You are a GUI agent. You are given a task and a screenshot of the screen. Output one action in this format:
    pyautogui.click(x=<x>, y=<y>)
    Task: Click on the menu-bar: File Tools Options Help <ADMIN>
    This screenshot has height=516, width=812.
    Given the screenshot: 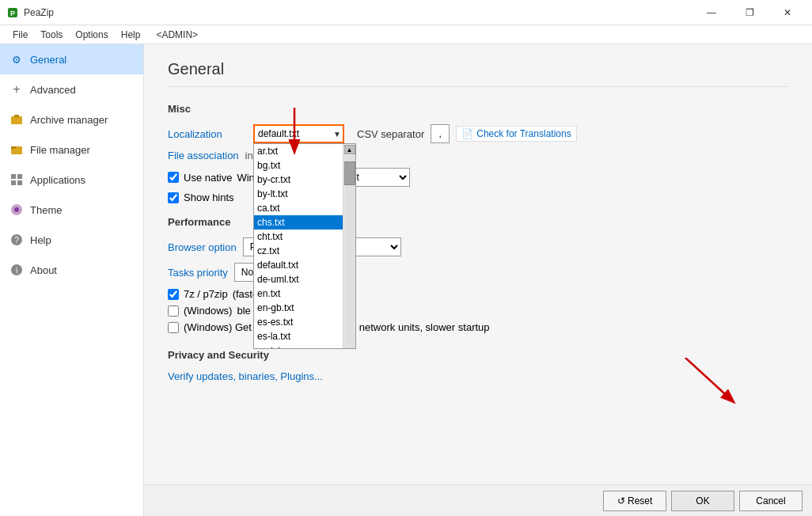 What is the action you would take?
    pyautogui.click(x=406, y=35)
    